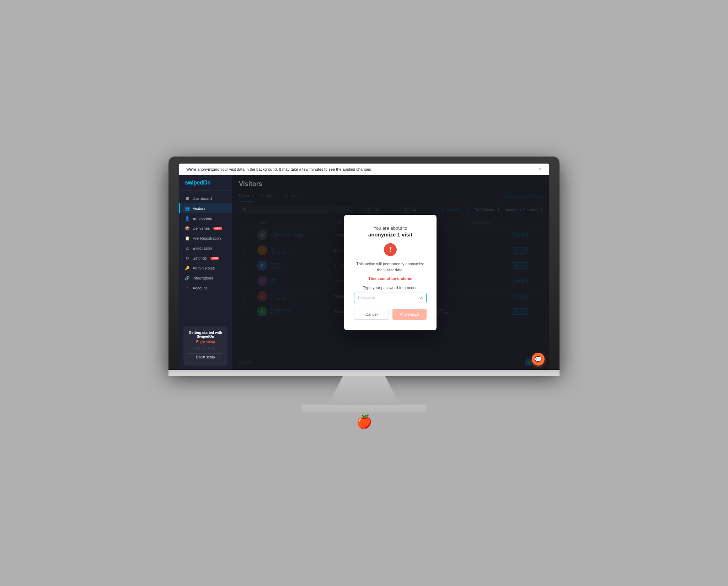  What do you see at coordinates (390, 250) in the screenshot?
I see `warning-icon: !` at bounding box center [390, 250].